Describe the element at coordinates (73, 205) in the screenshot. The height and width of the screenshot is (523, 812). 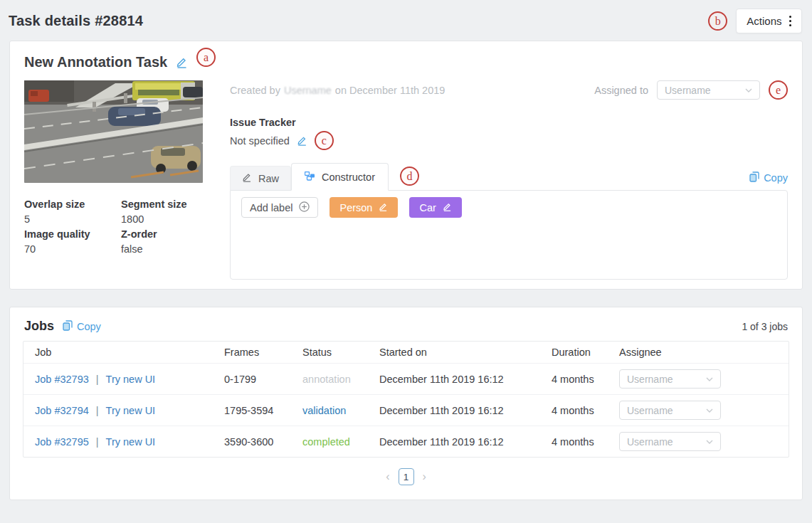
I see `parameter-label: Overlap size` at that location.